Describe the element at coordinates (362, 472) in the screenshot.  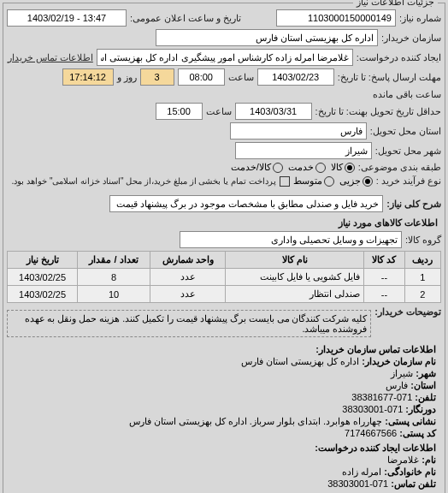
I see `lname-value: امرله زاده` at that location.